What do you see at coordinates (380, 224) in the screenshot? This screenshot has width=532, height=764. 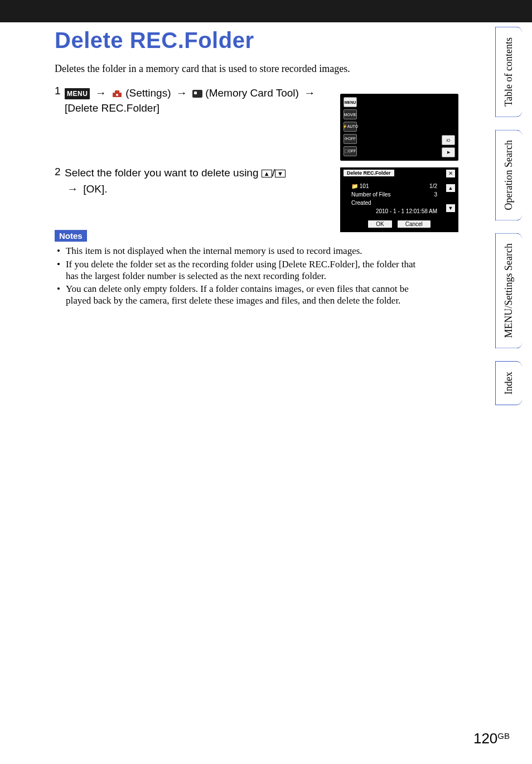 I see `dialog-ok-button: OK` at bounding box center [380, 224].